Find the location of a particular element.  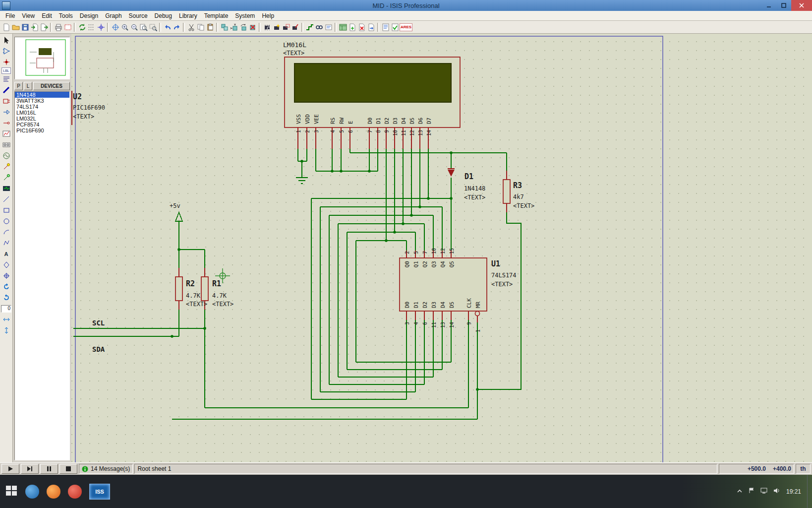

component-u1: U1 74LS174 <TEXT> Q0 Q1 Q2 Q3 Q4 Q5 2 5 … is located at coordinates (458, 290).